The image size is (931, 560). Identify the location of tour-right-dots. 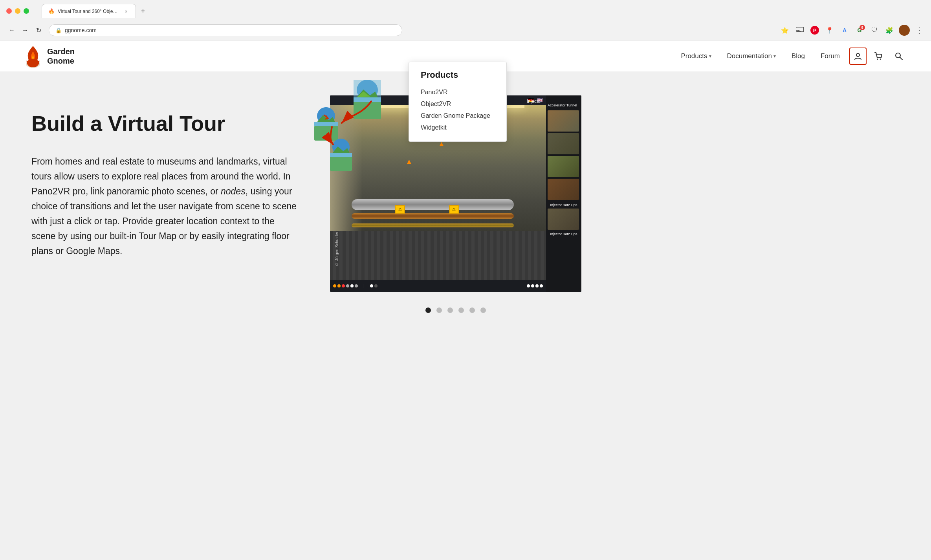
(535, 286).